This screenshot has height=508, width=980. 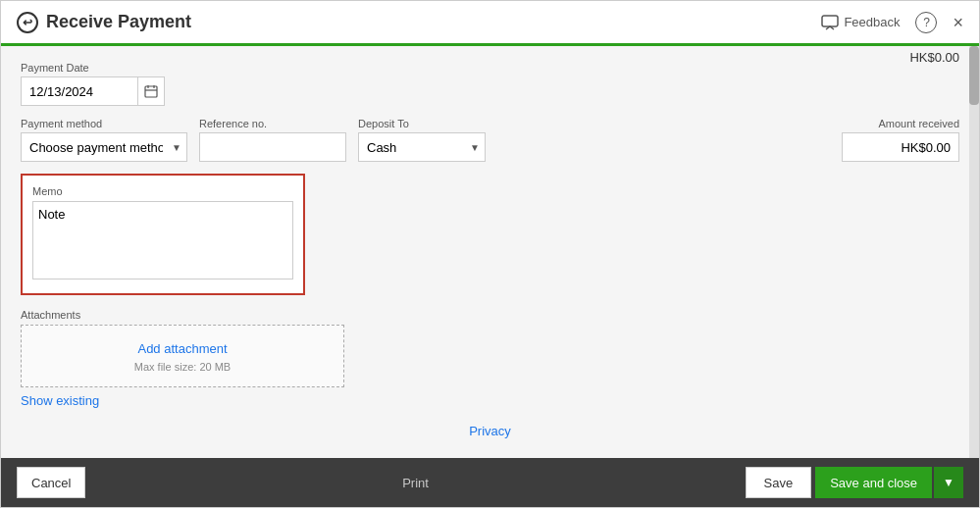 What do you see at coordinates (104, 124) in the screenshot?
I see `payment-method-label: Payment method` at bounding box center [104, 124].